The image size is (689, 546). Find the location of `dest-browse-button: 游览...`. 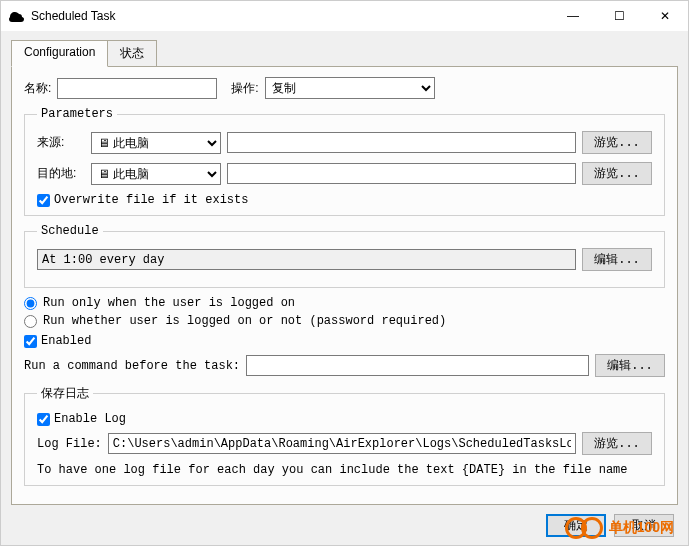

dest-browse-button: 游览... is located at coordinates (617, 174).